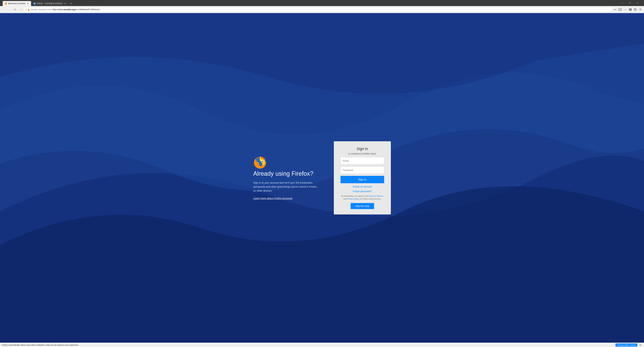 The width and height of the screenshot is (644, 347). Describe the element at coordinates (21, 10) in the screenshot. I see `home-btn: ⌂` at that location.